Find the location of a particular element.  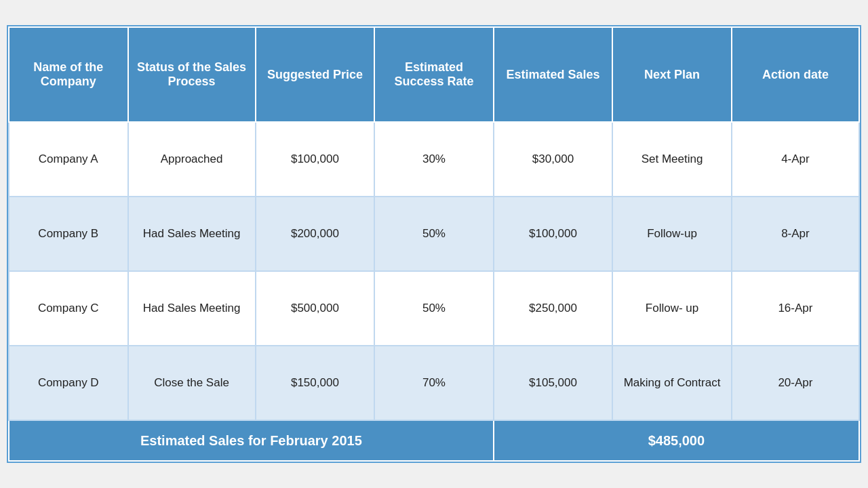

cell-status: Close the Sale is located at coordinates (192, 383).